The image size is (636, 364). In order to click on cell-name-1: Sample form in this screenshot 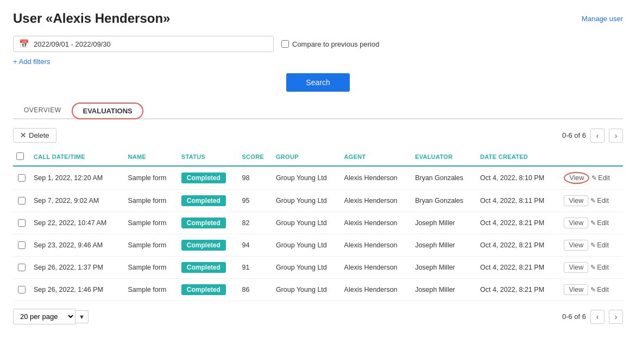, I will do `click(152, 201)`.